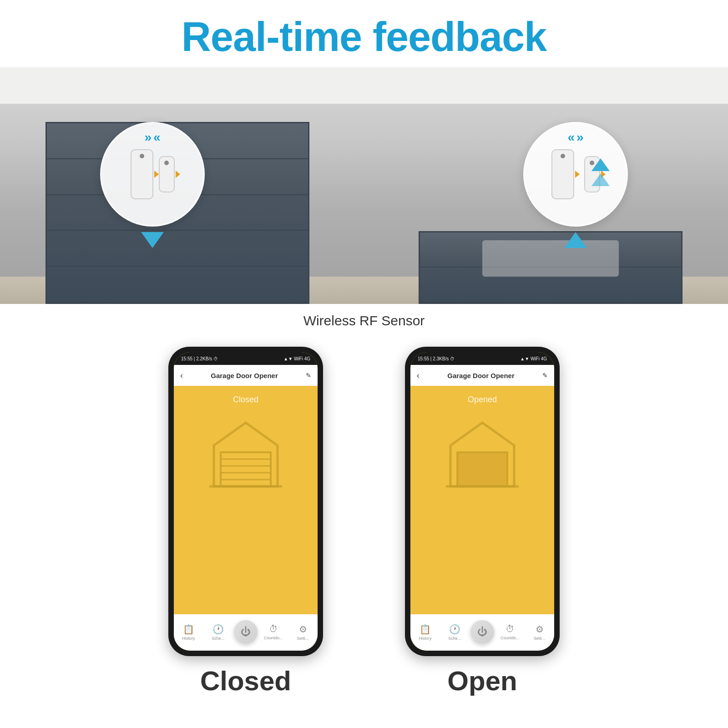  Describe the element at coordinates (482, 632) in the screenshot. I see `app-bottom-nav-right: 📋 History 🕐 Sche... ⏻ ⏱ Countdo...` at that location.